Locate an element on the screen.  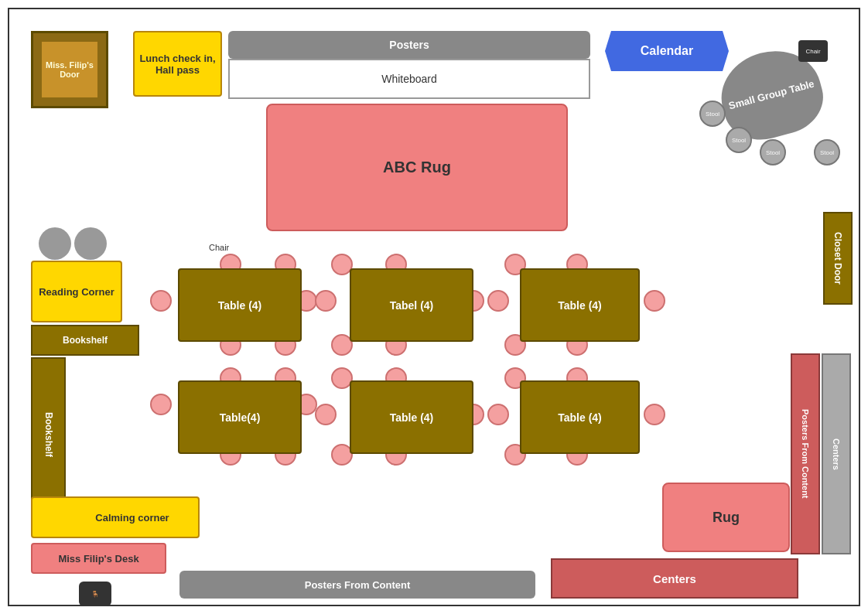
small-group-label: Small Group Table is located at coordinates (771, 94).